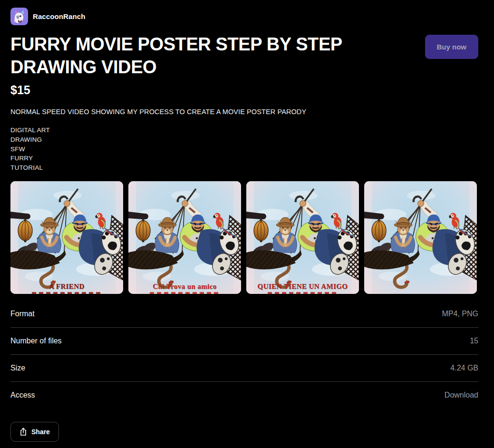  Describe the element at coordinates (464, 368) in the screenshot. I see `detail-value: 4.24 GB` at that location.